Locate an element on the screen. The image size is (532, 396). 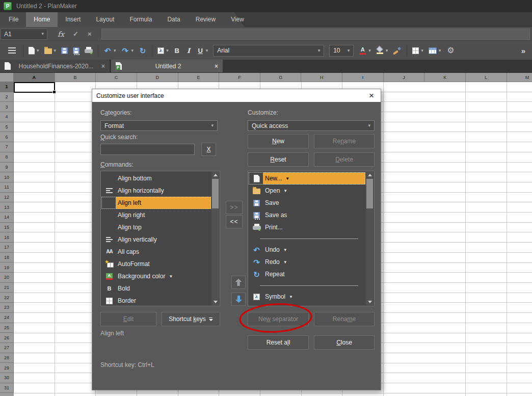
target-list: New...▼Open▼SaveSave asPrint...↶Undo▼↷Re… is located at coordinates (311, 239).